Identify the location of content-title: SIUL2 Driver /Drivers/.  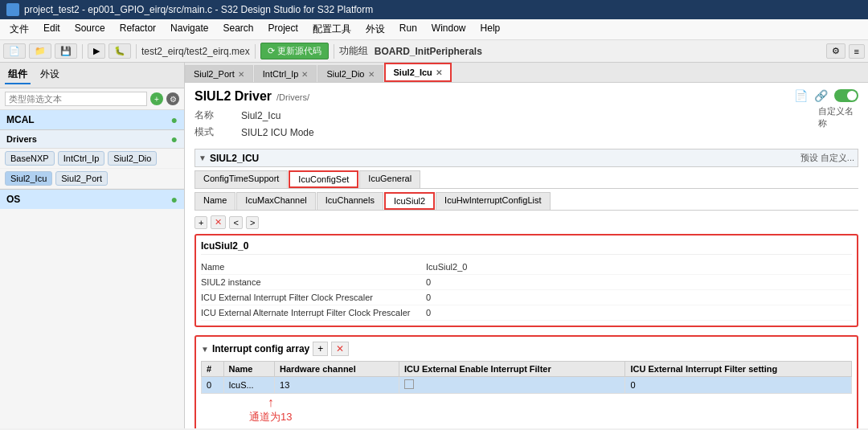
(254, 96).